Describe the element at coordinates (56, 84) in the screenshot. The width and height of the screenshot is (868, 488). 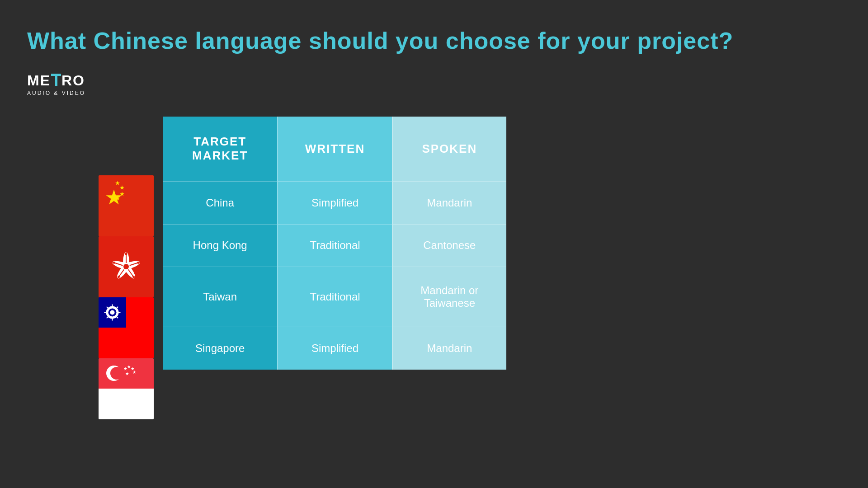
I see `logo: ME RO AUDIO & VIDEO` at that location.